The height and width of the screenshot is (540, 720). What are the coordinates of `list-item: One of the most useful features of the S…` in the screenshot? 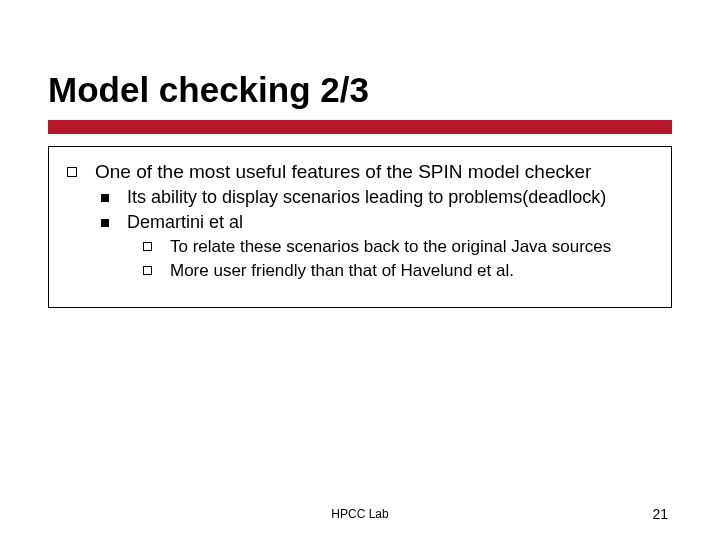 It's located at (360, 172).